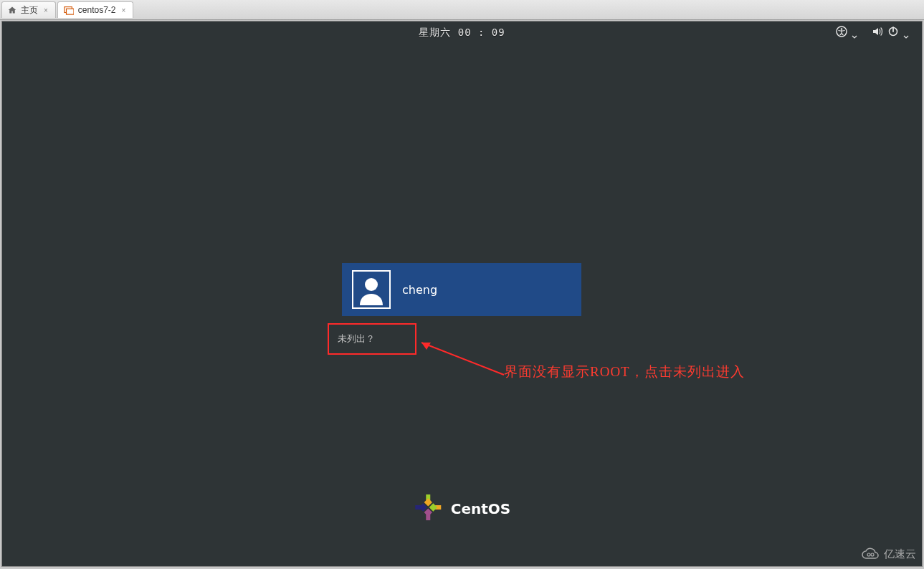 The height and width of the screenshot is (569, 924). I want to click on tab-home-label: 主页, so click(29, 10).